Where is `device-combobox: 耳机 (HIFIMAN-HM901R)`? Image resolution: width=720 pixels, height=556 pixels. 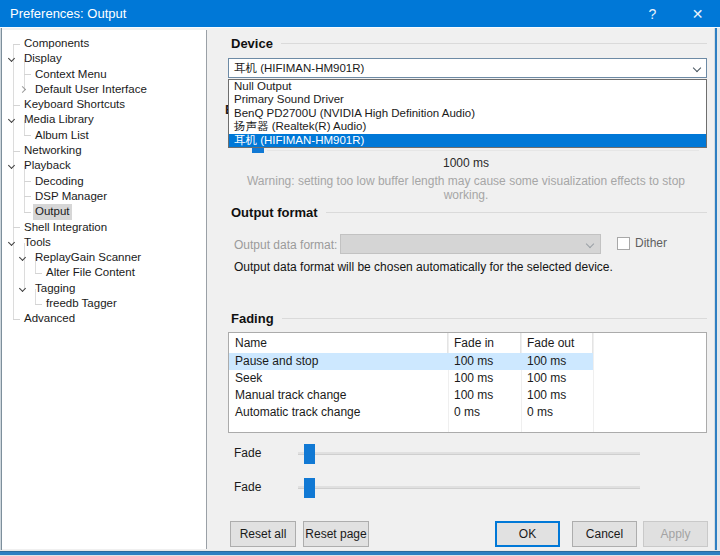 device-combobox: 耳机 (HIFIMAN-HM901R) is located at coordinates (468, 68).